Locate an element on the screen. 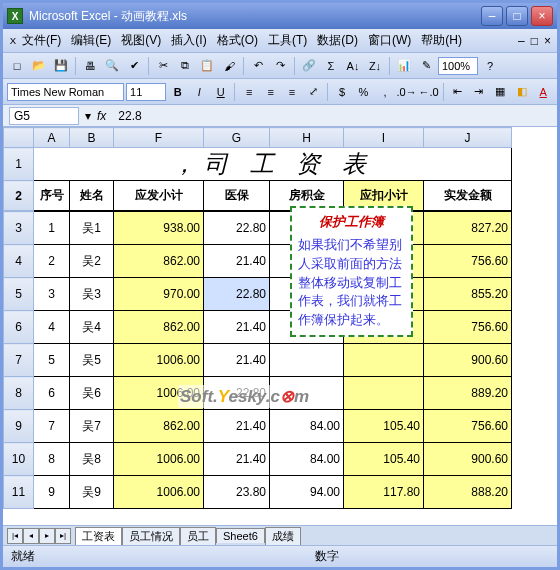 The width and height of the screenshot is (560, 570). tab-prev-icon: ◂ is located at coordinates (31, 536).